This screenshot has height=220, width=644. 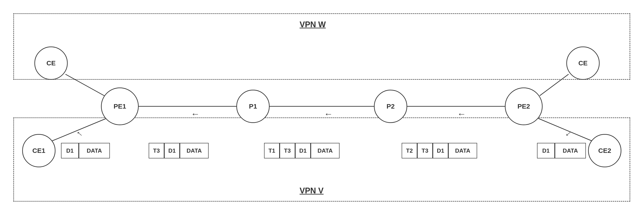 I want to click on pkt5-data: DATA, so click(x=570, y=151).